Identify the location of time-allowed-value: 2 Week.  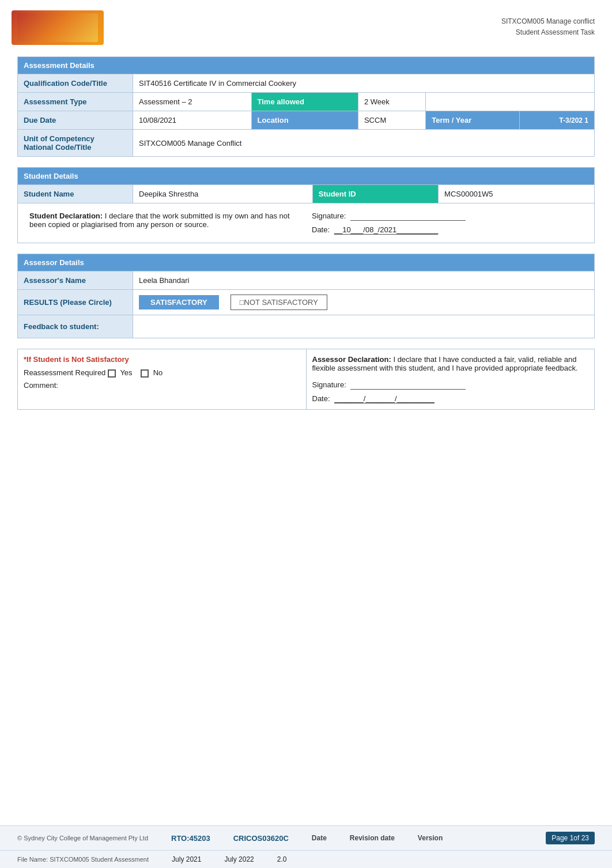
(392, 102).